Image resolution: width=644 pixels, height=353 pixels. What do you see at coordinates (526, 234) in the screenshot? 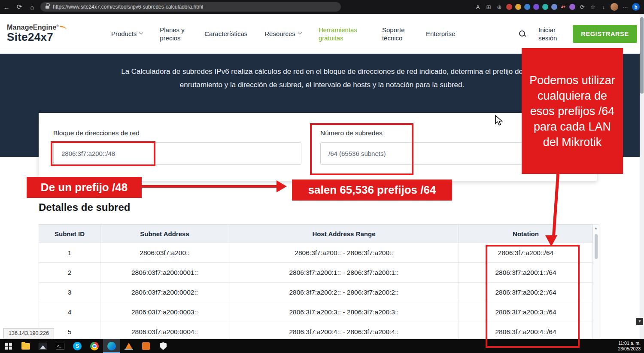
I see `col-notation: Notation` at bounding box center [526, 234].